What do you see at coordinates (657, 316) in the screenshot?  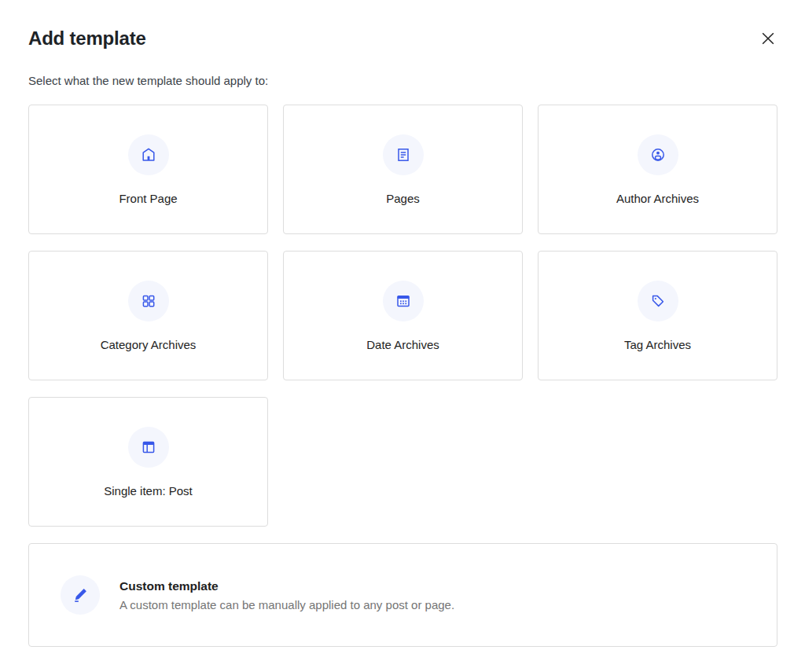 I see `template-option-tag-archives: Tag Archives` at bounding box center [657, 316].